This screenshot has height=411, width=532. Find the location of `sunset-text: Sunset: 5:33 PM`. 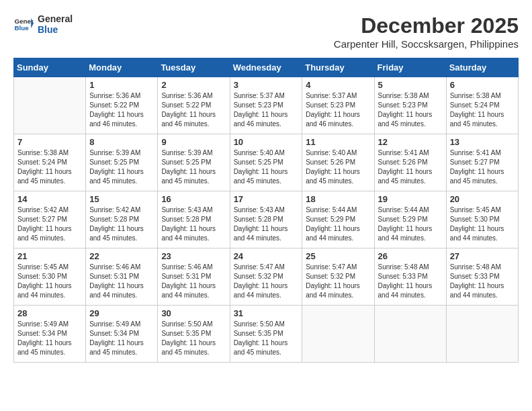

sunset-text: Sunset: 5:33 PM is located at coordinates (475, 277).